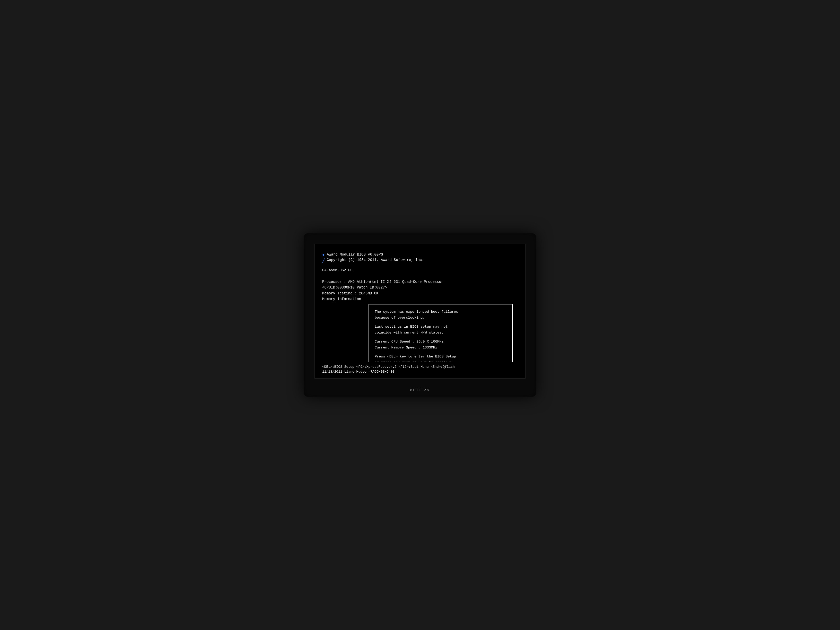  I want to click on bios-title: Award Modular BIOS v6.00PG, so click(376, 254).